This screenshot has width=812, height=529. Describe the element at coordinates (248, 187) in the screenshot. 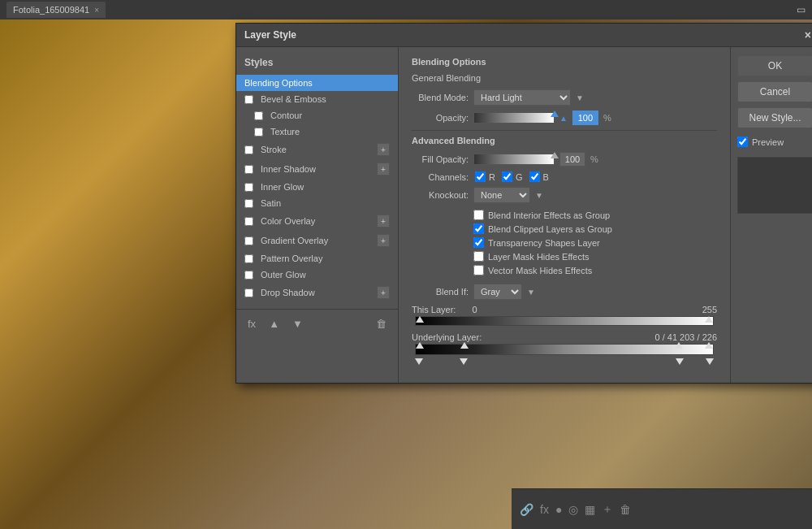

I see `inner-glow-checkbox` at that location.